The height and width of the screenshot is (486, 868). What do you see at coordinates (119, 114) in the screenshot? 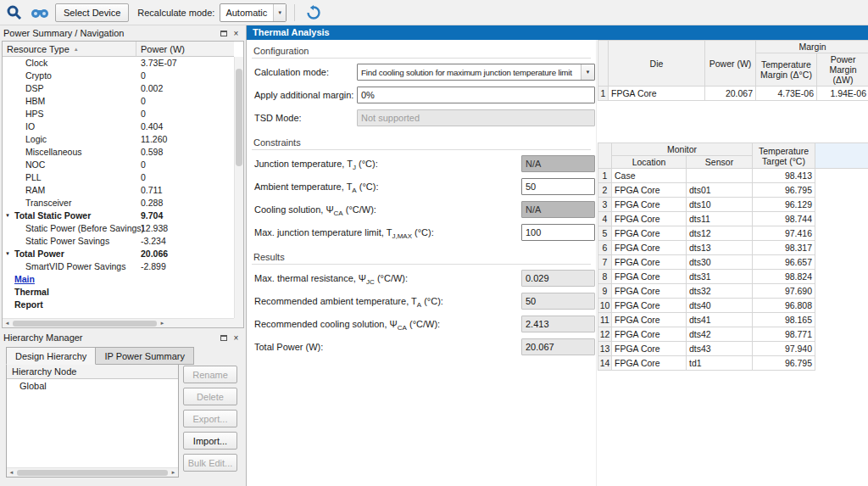
I see `tree-row: ▼ HPS 0` at bounding box center [119, 114].